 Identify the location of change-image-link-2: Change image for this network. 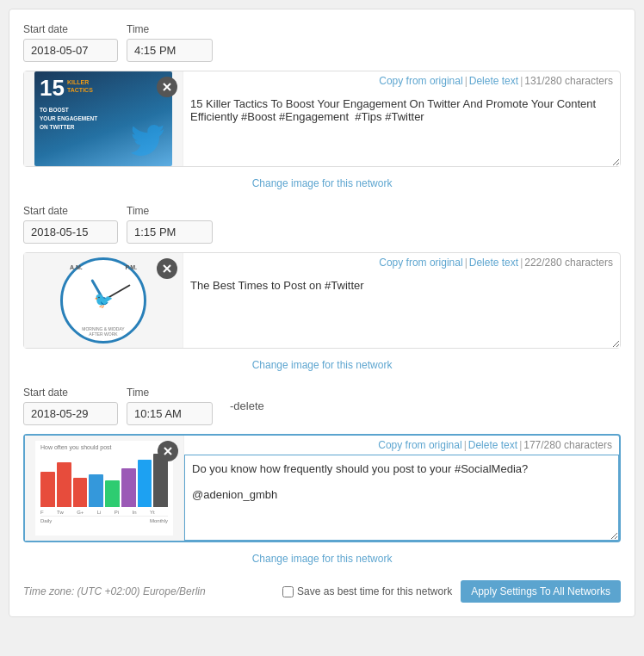
(322, 365).